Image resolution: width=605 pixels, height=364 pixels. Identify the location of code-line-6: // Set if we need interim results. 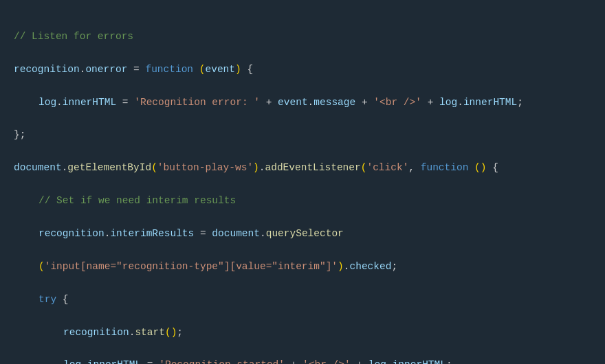
(302, 201).